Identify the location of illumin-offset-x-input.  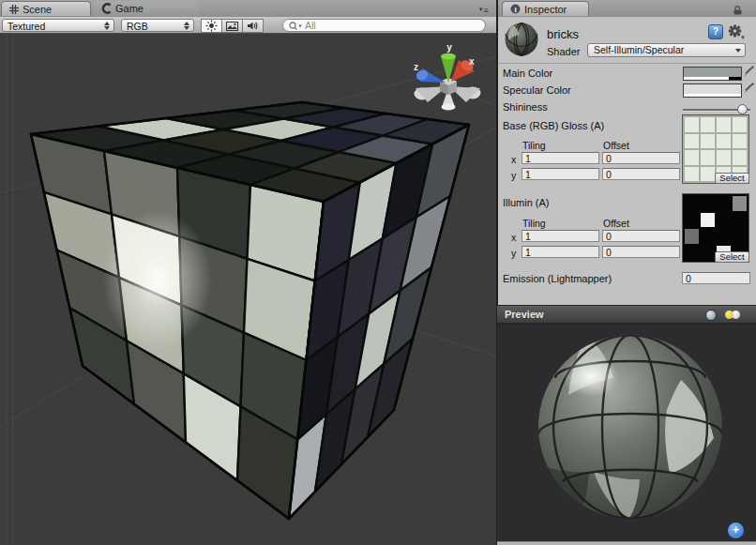
(642, 236).